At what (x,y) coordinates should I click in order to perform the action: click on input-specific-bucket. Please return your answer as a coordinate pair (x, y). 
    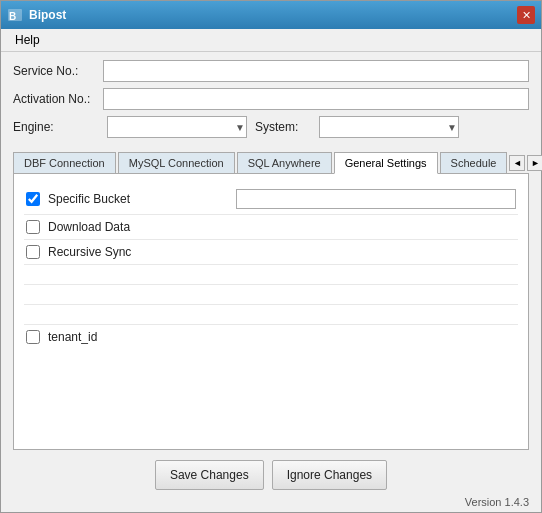
    Looking at the image, I should click on (376, 199).